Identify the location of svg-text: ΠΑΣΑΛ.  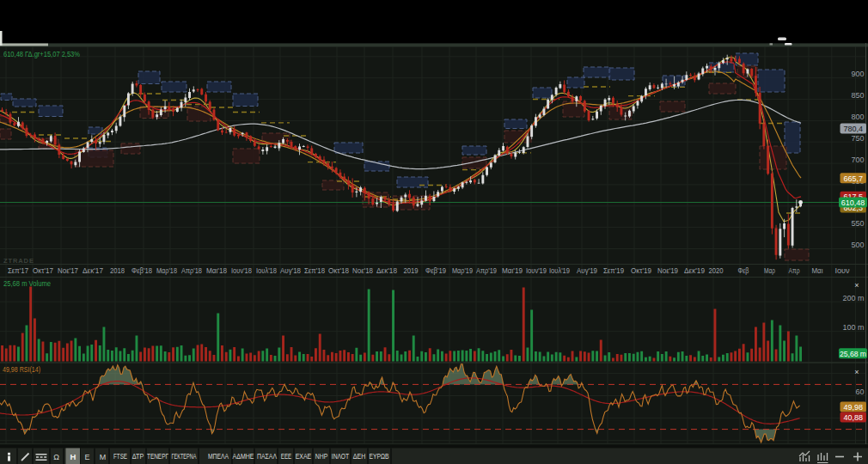
(266, 457).